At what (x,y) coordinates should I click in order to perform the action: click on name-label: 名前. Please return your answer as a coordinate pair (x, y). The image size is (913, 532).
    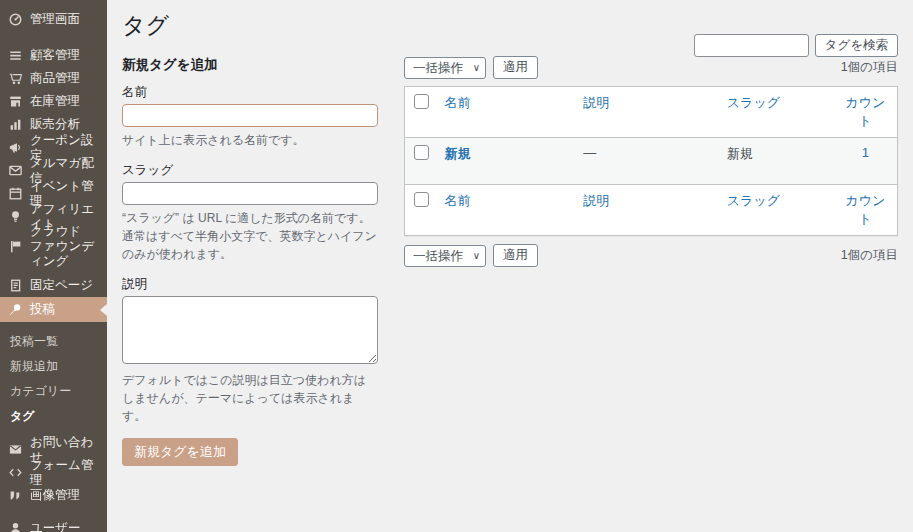
    Looking at the image, I should click on (250, 92).